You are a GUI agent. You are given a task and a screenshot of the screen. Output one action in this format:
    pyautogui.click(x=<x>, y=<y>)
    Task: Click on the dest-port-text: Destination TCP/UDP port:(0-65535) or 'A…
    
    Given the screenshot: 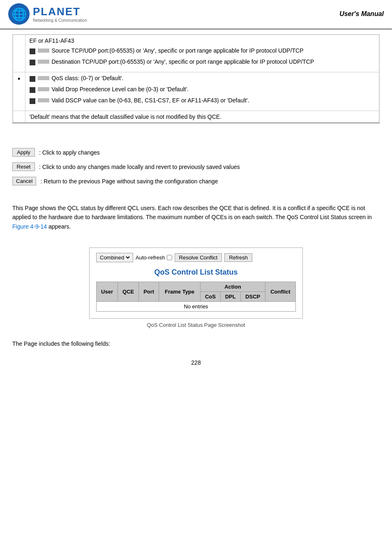 What is the action you would take?
    pyautogui.click(x=183, y=62)
    